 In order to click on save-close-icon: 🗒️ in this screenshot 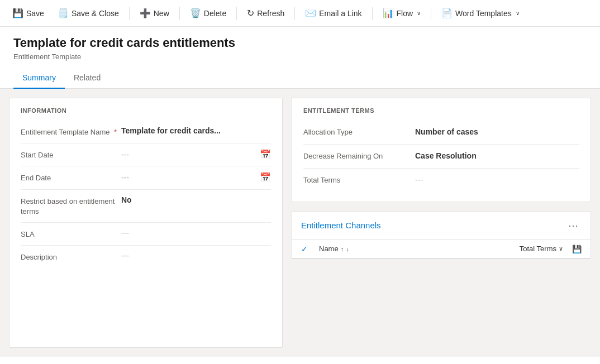, I will do `click(63, 13)`.